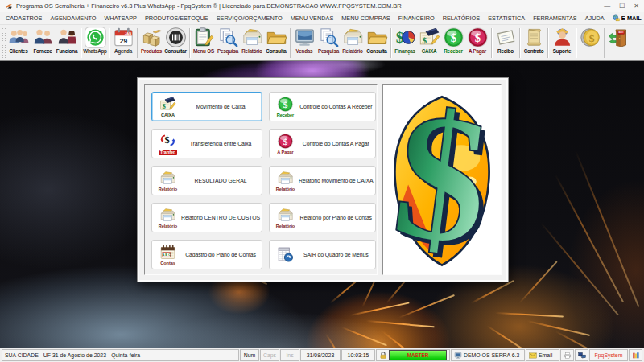 The height and width of the screenshot is (362, 644). Describe the element at coordinates (167, 264) in the screenshot. I see `menu-button-icon-label: Contas` at that location.